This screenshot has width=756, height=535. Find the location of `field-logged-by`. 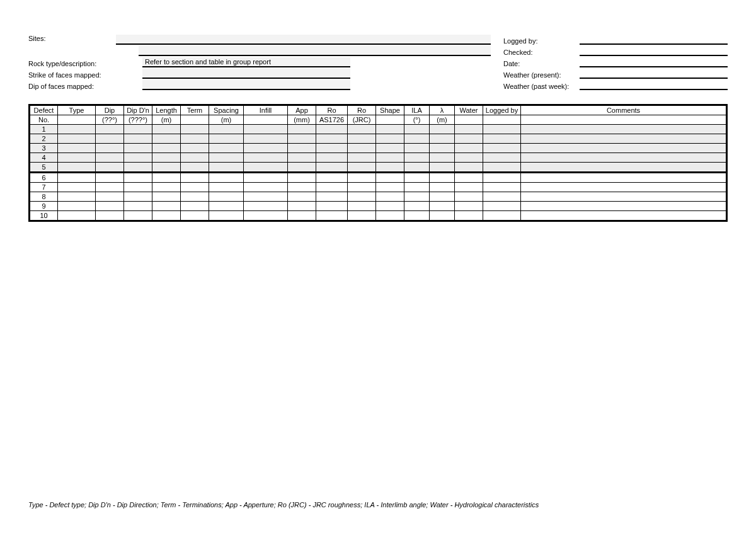

field-logged-by is located at coordinates (654, 40).